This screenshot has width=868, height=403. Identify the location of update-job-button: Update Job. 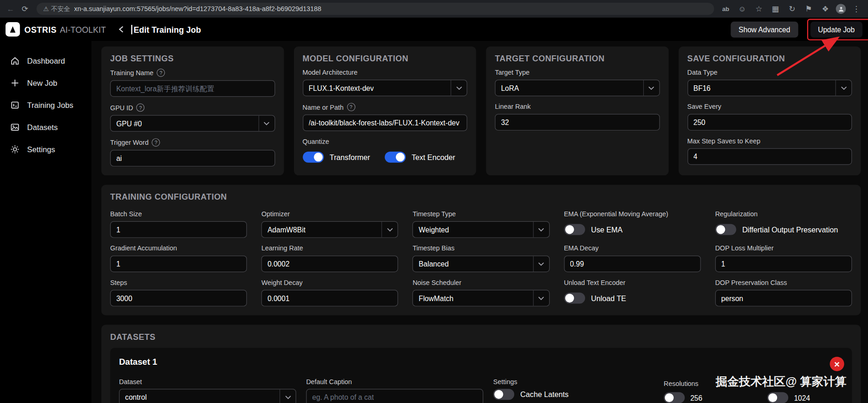
(836, 30).